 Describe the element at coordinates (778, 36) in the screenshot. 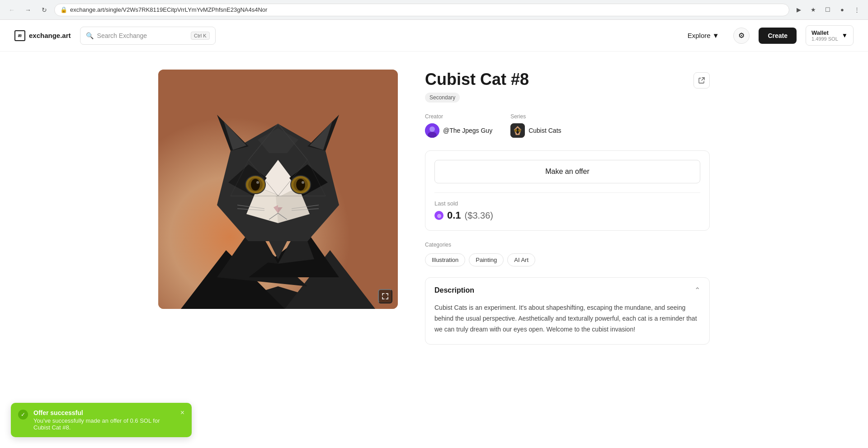

I see `create-button: Create` at that location.